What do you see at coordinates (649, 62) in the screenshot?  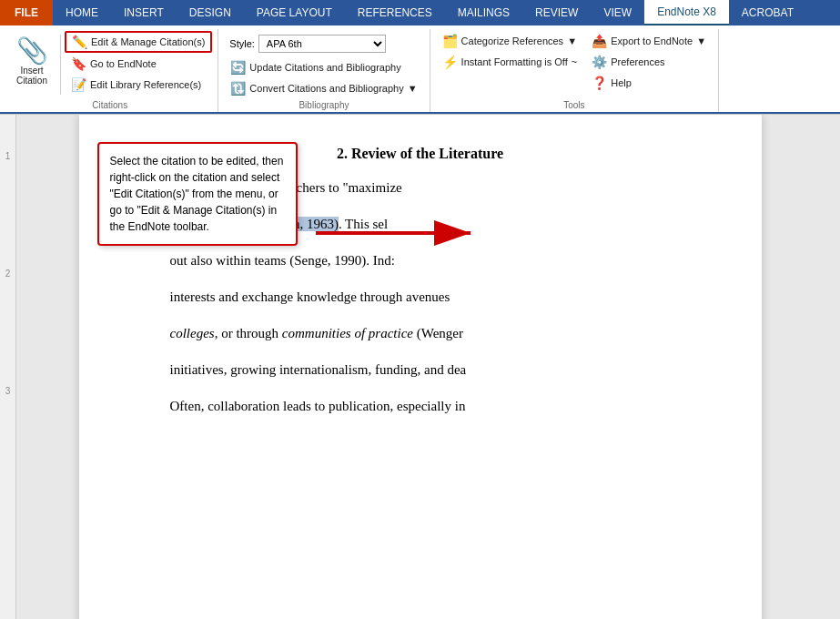 I see `preferences-button: ⚙️ Preferences` at bounding box center [649, 62].